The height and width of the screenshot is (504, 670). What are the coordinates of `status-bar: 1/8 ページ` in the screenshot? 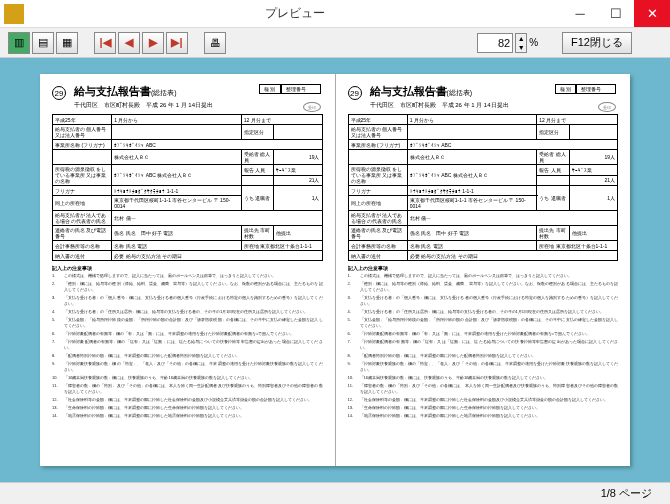 It's located at (335, 493).